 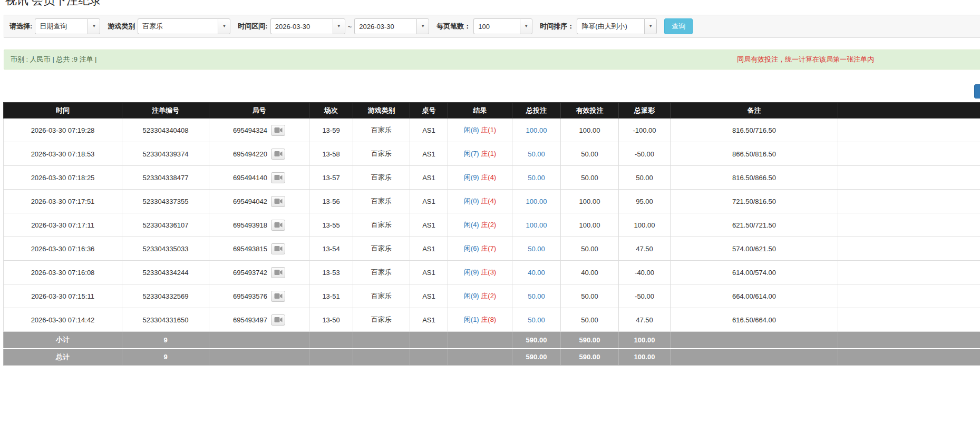 What do you see at coordinates (166, 296) in the screenshot?
I see `bet-id-cell: 523304332569` at bounding box center [166, 296].